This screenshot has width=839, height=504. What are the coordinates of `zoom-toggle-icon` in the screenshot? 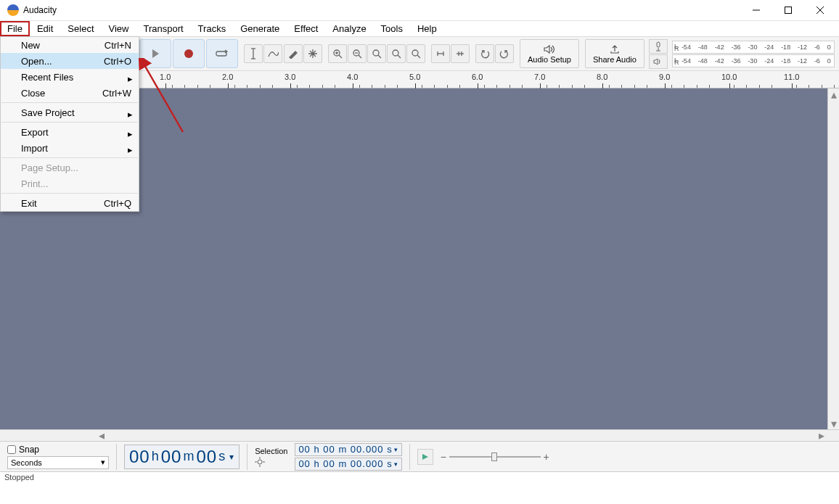 It's located at (416, 54).